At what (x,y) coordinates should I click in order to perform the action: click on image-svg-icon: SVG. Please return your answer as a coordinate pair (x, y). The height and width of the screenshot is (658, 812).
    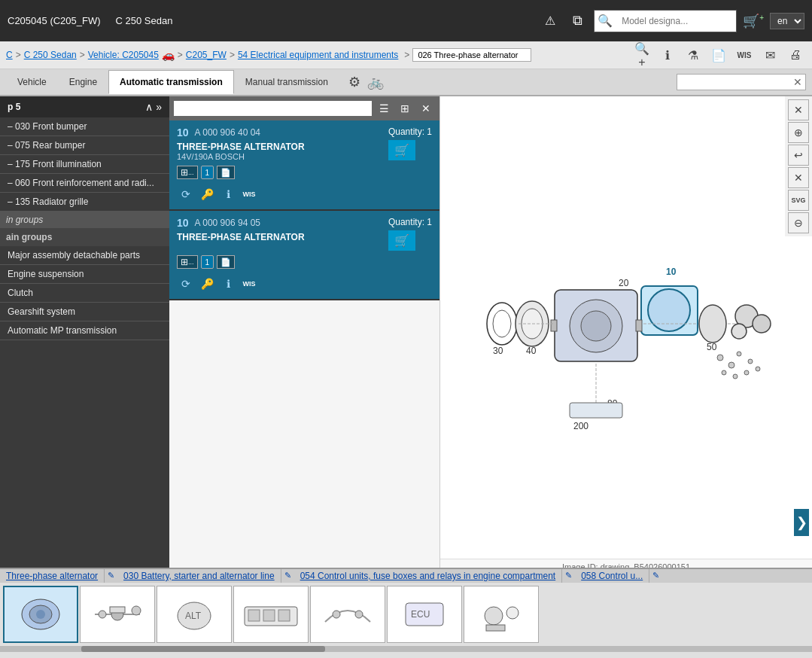
    Looking at the image, I should click on (798, 200).